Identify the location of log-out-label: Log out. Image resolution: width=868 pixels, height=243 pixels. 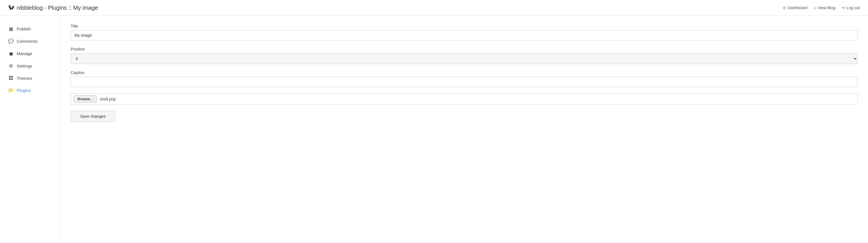
(853, 8).